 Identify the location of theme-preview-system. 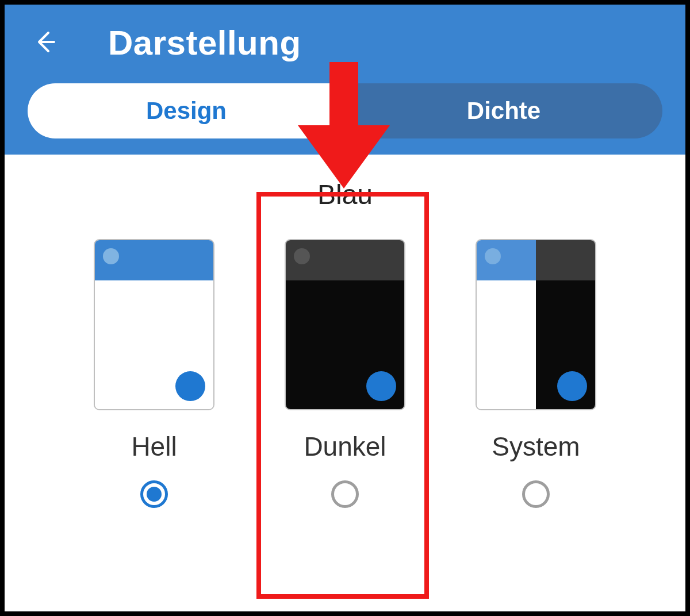
(536, 325).